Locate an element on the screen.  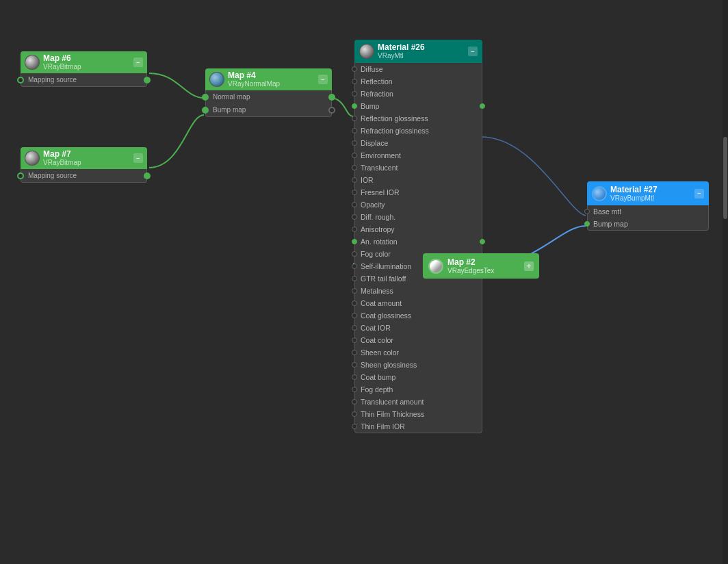
slot-dot-self-illumination is located at coordinates (354, 266).